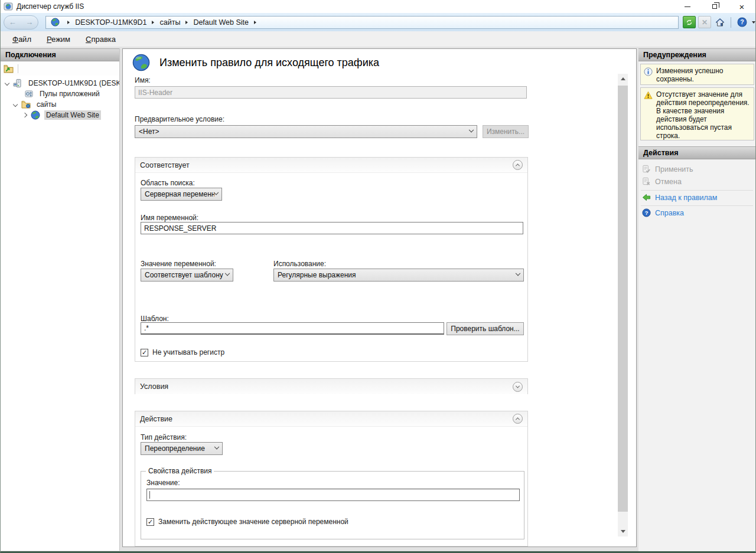  Describe the element at coordinates (150, 495) in the screenshot. I see `text-caret` at that location.